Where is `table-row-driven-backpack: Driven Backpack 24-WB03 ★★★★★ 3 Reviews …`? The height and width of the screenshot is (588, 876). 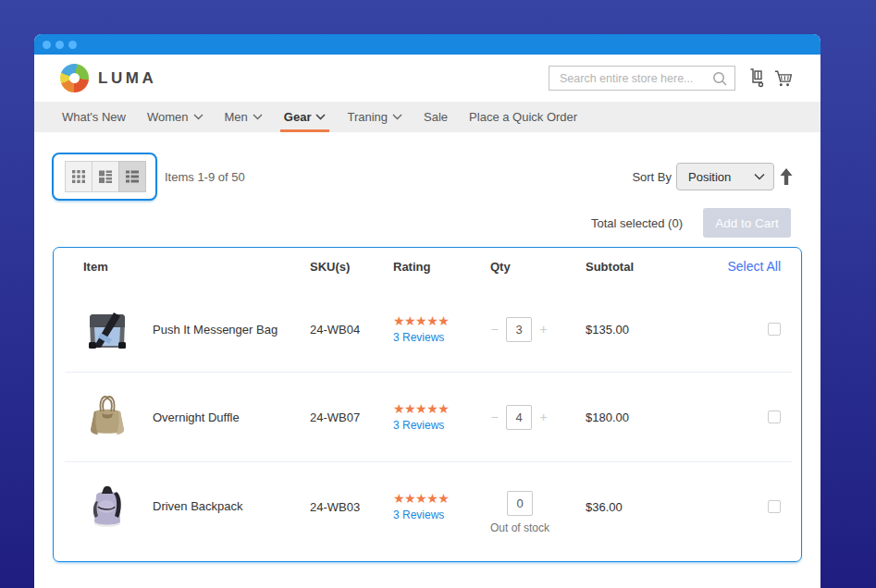
table-row-driven-backpack: Driven Backpack 24-WB03 ★★★★★ 3 Reviews … is located at coordinates (427, 512).